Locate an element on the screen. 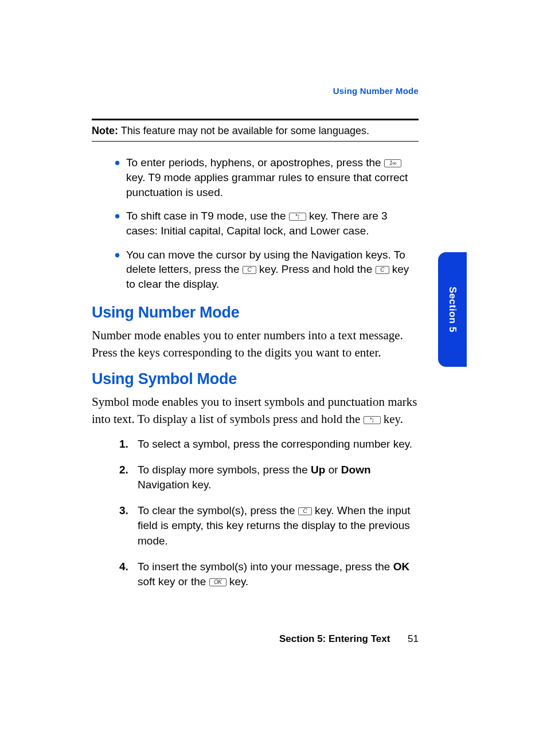 The height and width of the screenshot is (756, 547). step-text: soft key or the is located at coordinates (173, 581).